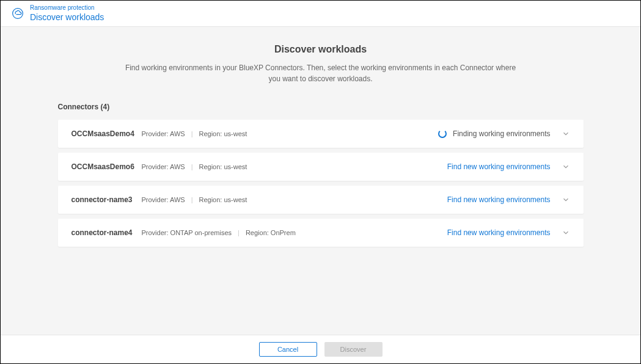 The image size is (641, 364). What do you see at coordinates (442, 134) in the screenshot?
I see `loading-spinner-icon` at bounding box center [442, 134].